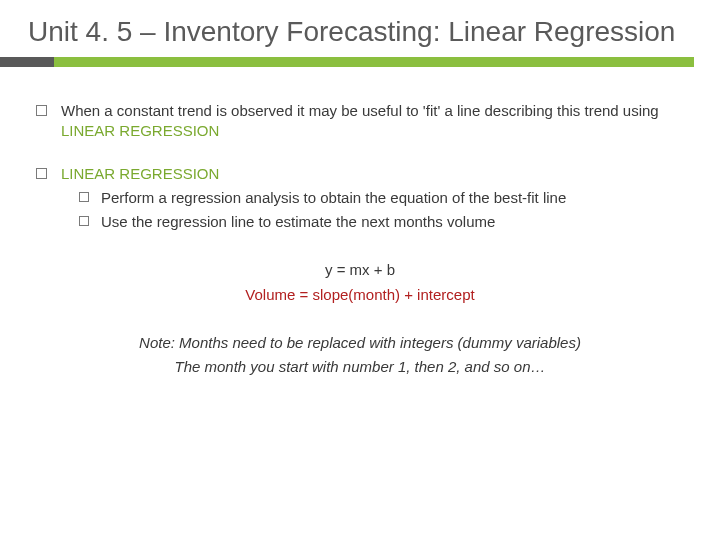  What do you see at coordinates (360, 282) in the screenshot?
I see `equation-block: y = mx + b Volume = slope(month) + inter…` at bounding box center [360, 282].